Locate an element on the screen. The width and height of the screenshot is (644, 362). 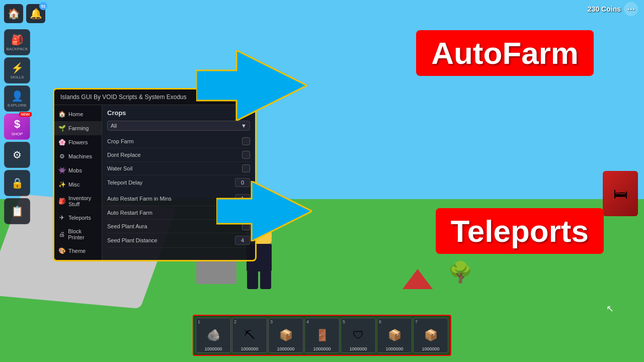
slot-4-icon: 🚪 is located at coordinates (322, 335).